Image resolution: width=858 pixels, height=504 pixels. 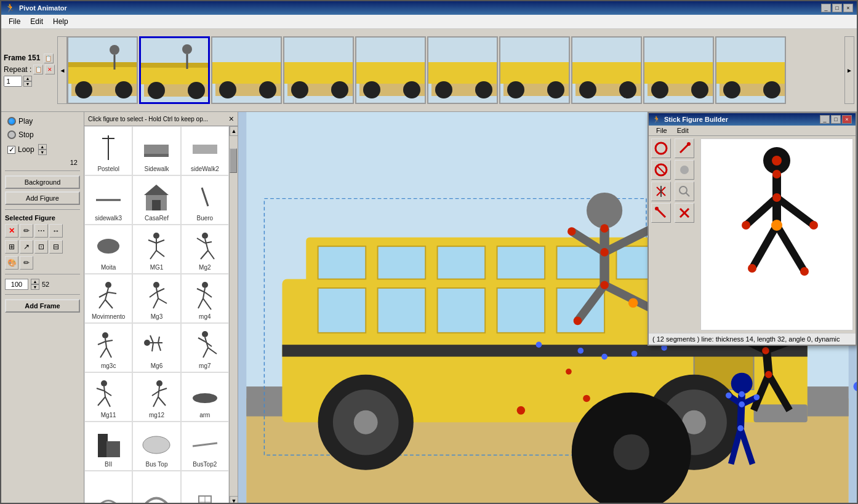 What do you see at coordinates (42, 121) in the screenshot?
I see `play-control: Play` at bounding box center [42, 121].